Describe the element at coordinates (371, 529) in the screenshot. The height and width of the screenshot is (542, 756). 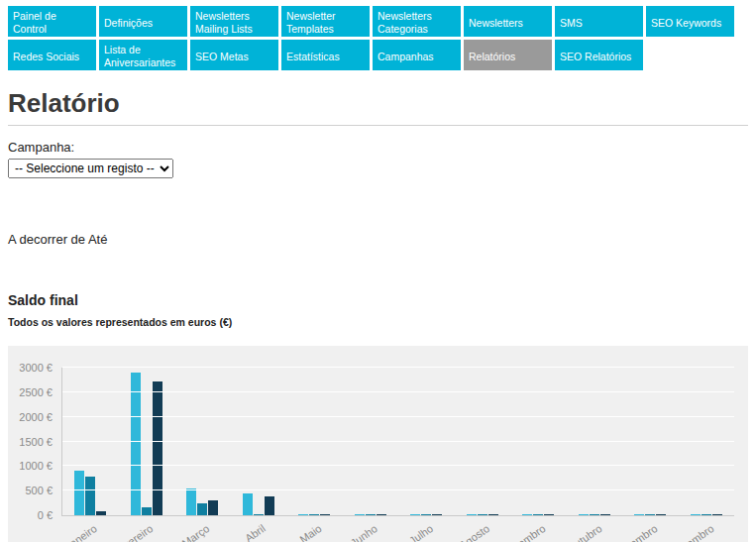
I see `x-axis-label: Junho` at that location.